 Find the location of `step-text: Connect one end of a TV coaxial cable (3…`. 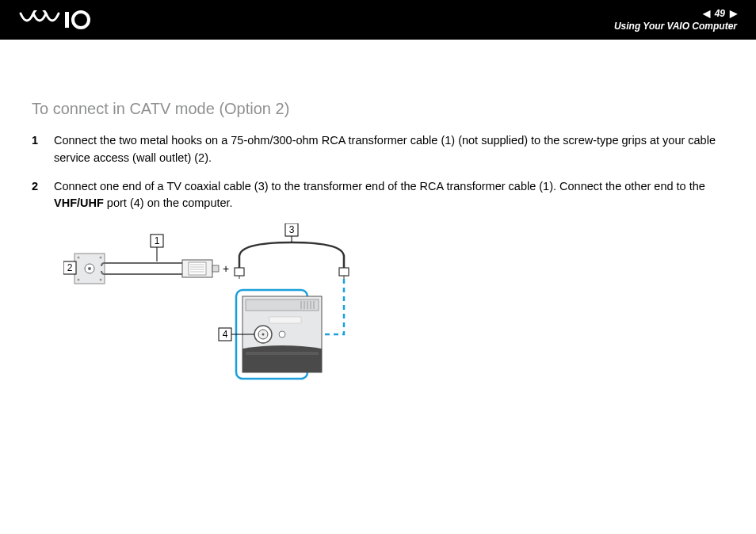

step-text: Connect one end of a TV coaxial cable (3… is located at coordinates (389, 196).